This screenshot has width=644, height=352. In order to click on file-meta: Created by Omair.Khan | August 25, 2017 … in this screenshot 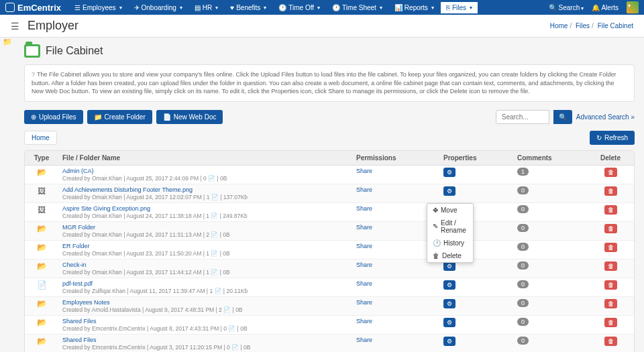, I will do `click(205, 178)`.